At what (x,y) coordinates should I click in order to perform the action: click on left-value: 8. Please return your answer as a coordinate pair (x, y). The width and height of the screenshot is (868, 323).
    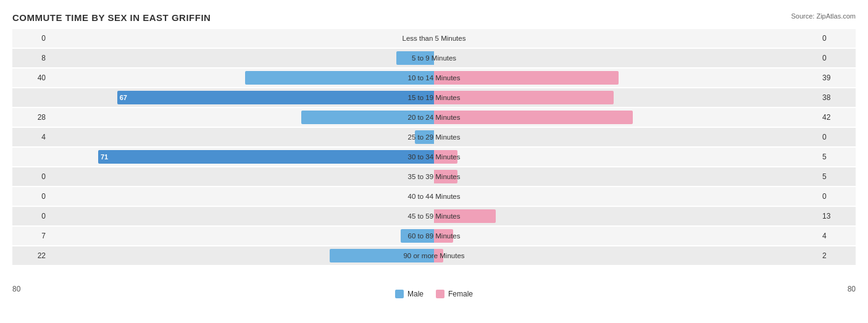
    Looking at the image, I should click on (31, 58).